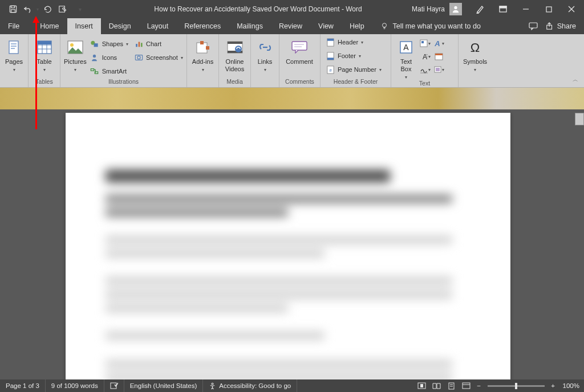 The width and height of the screenshot is (584, 392). Describe the element at coordinates (250, 26) in the screenshot. I see `tab-mailings: Mailings` at that location.